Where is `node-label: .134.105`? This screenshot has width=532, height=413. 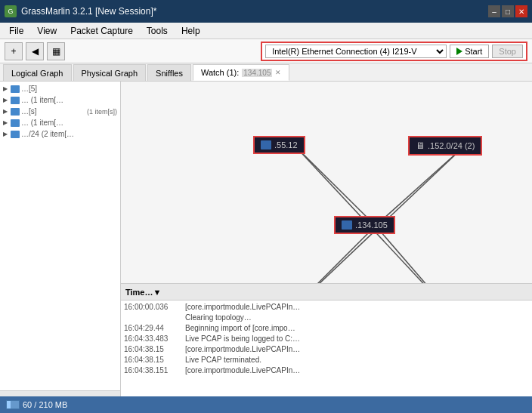 node-label: .134.105 is located at coordinates (372, 225).